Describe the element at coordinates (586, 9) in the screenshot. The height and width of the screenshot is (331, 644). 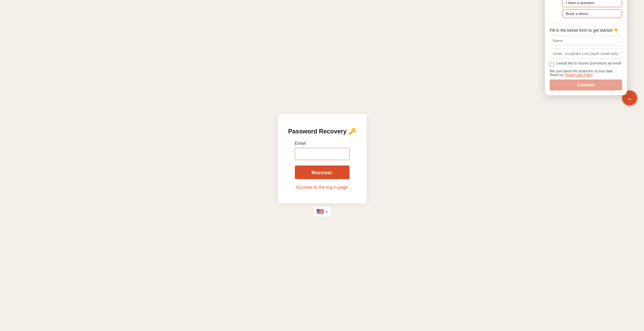
I see `chat-quick-replies: I have a question Book a demo` at that location.